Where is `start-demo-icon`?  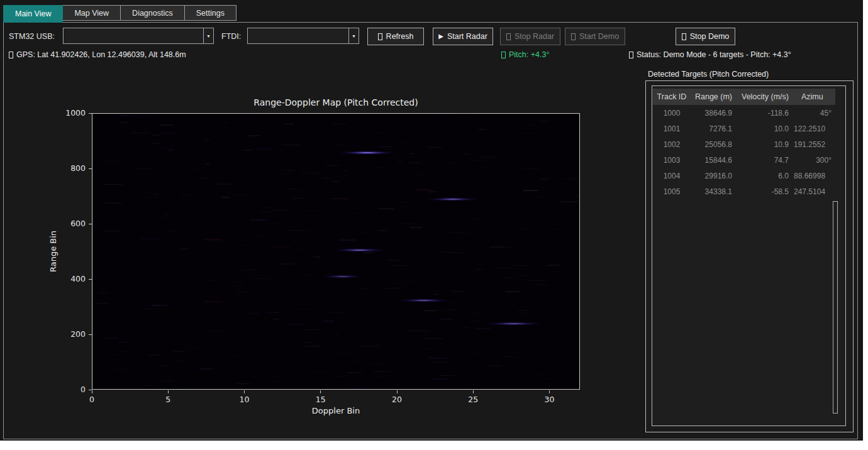 start-demo-icon is located at coordinates (574, 36).